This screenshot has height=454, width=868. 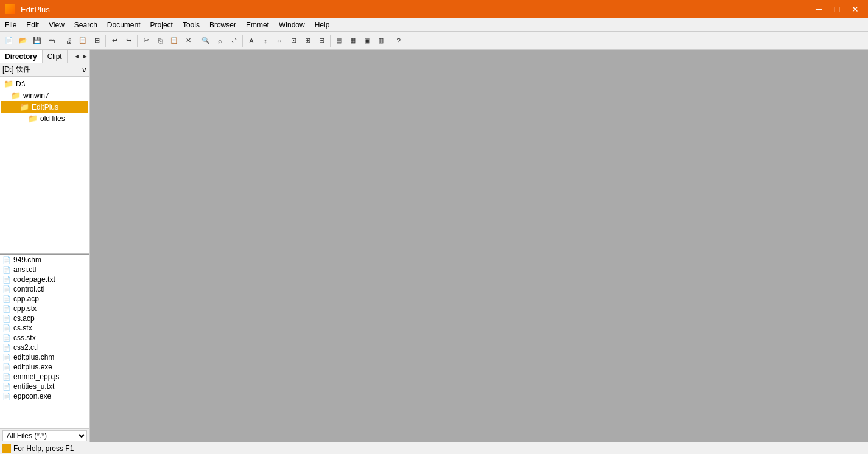 What do you see at coordinates (837, 9) in the screenshot?
I see `title-bar-controls: ─ □ ✕` at bounding box center [837, 9].